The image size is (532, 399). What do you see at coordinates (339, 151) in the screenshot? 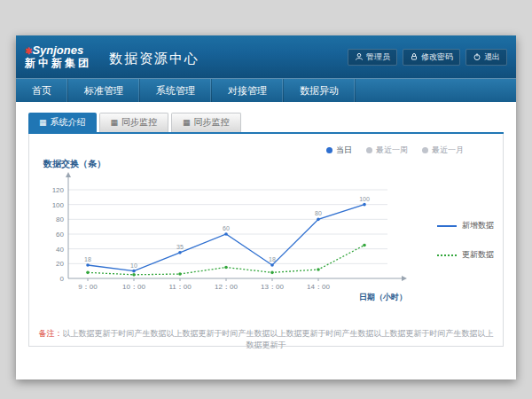
I see `filter-today: 当日` at bounding box center [339, 151].